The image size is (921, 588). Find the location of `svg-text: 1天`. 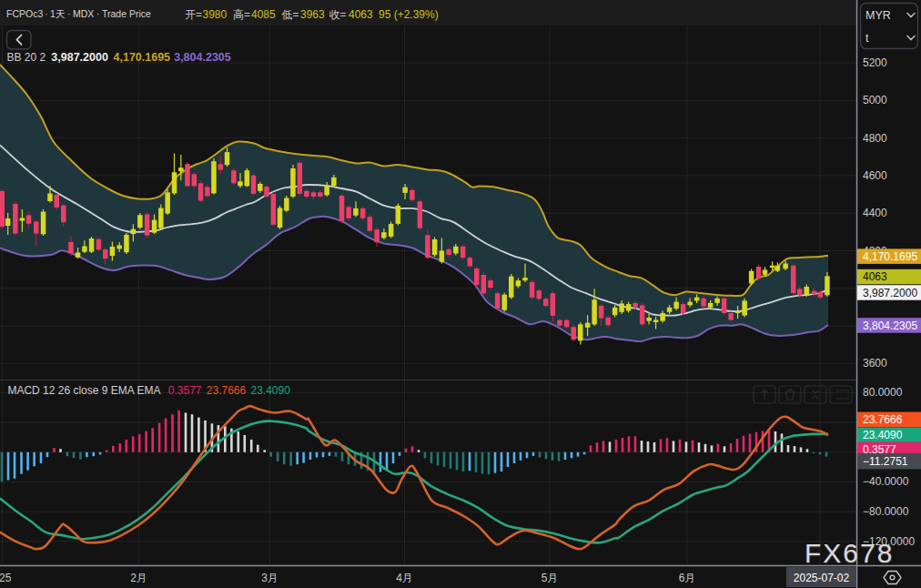

svg-text: 1天 is located at coordinates (58, 14).